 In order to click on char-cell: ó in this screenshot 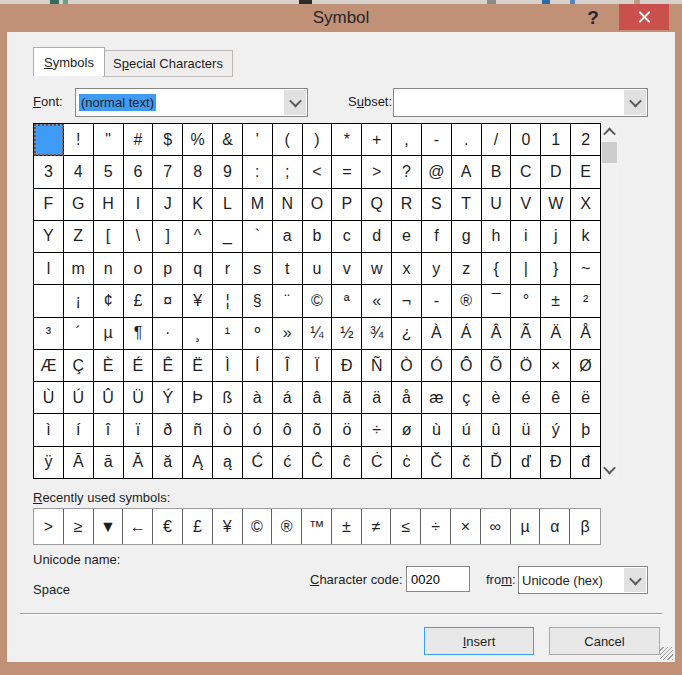, I will do `click(258, 430)`.